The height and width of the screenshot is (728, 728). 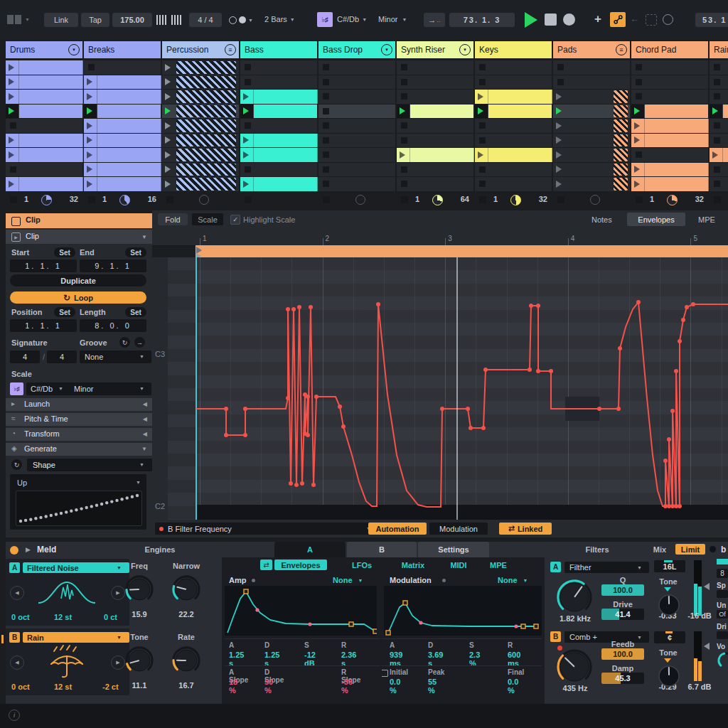 What do you see at coordinates (206, 141) in the screenshot?
I see `deactivated-clip-body` at bounding box center [206, 141].